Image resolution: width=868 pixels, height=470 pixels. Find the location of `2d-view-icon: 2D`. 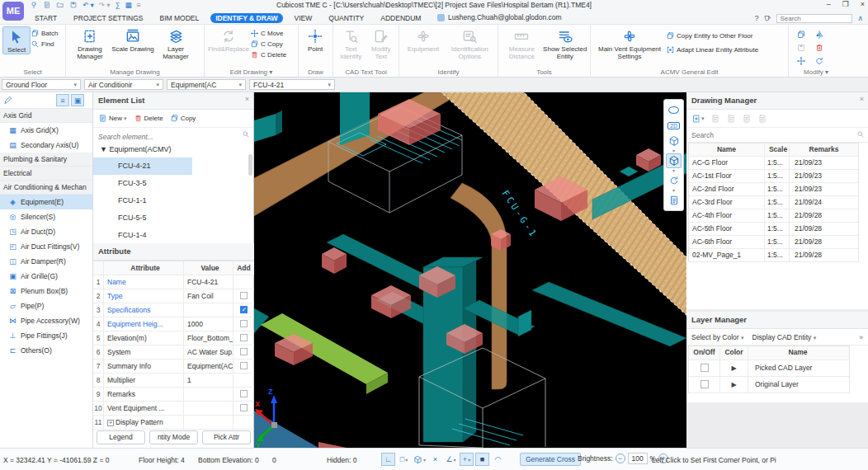

2d-view-icon: 2D is located at coordinates (673, 125).